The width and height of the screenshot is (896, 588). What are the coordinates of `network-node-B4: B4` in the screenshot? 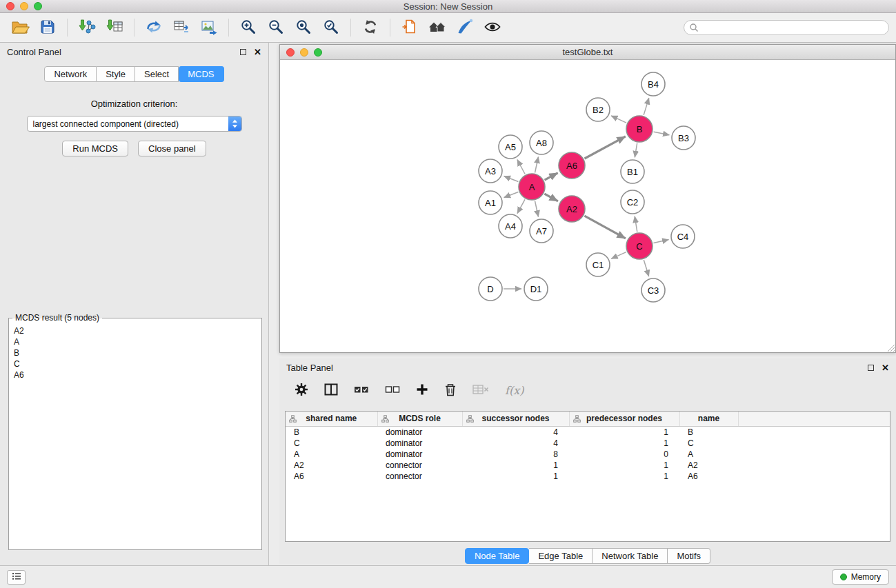 It's located at (653, 84).